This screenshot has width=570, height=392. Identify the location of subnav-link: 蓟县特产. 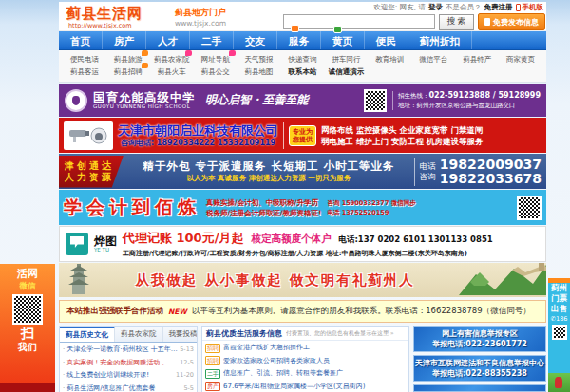
(477, 59).